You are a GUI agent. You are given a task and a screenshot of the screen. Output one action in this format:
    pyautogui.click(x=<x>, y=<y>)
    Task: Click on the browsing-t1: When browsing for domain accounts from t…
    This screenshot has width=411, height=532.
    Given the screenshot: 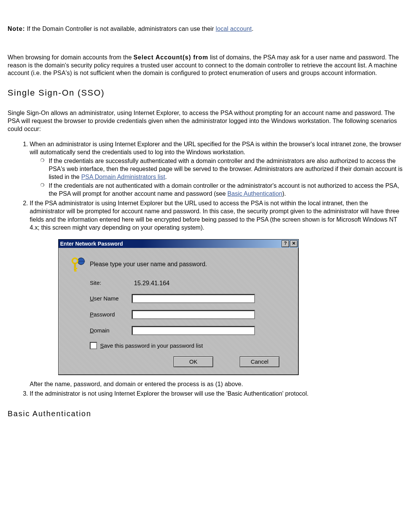 What is the action you would take?
    pyautogui.click(x=71, y=57)
    